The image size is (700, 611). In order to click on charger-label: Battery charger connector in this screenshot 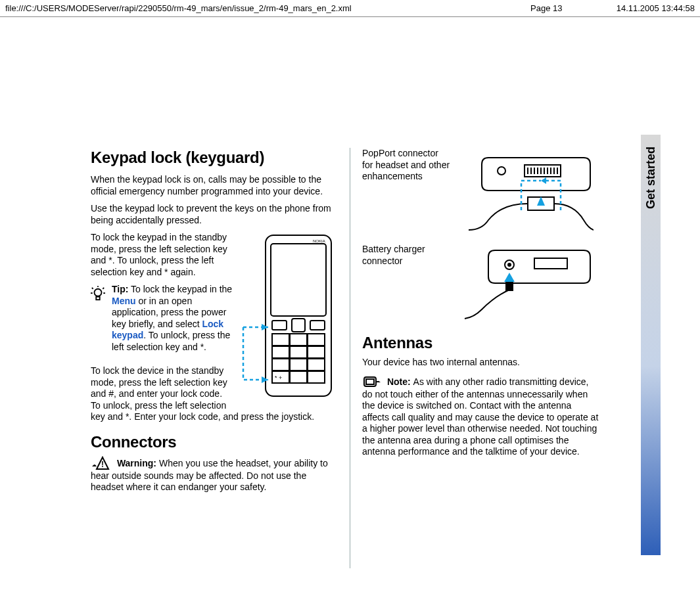, I will do `click(408, 255)`.